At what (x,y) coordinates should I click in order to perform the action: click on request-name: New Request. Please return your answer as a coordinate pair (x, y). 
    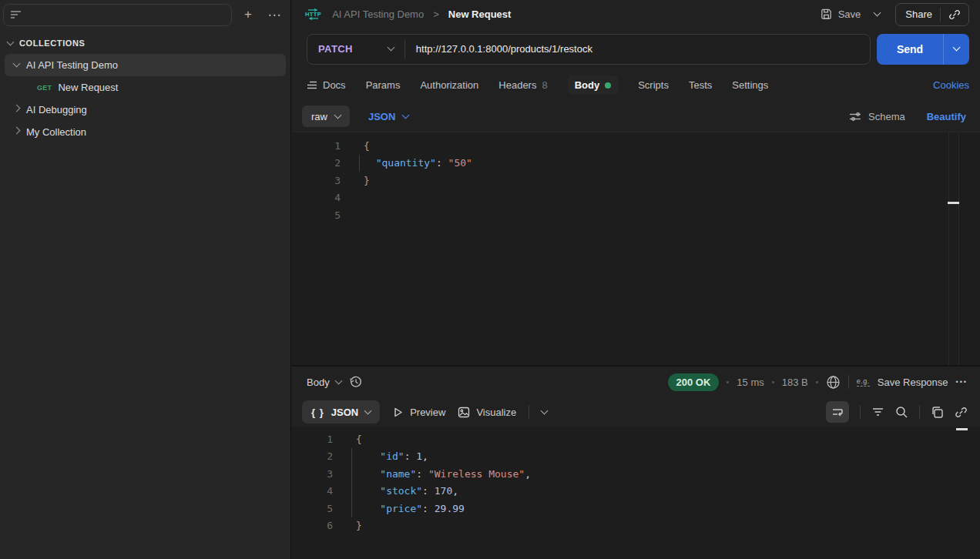
    Looking at the image, I should click on (88, 88).